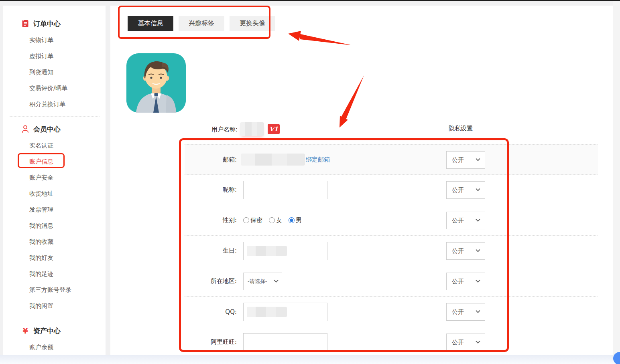  What do you see at coordinates (55, 331) in the screenshot?
I see `sidebar-section-assets: ¥ 资产中心` at bounding box center [55, 331].